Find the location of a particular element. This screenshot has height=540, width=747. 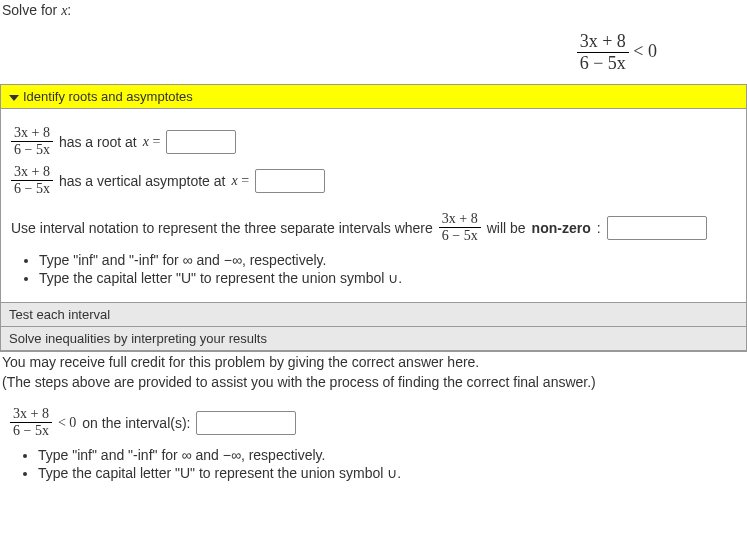

nonzero-intervals-input is located at coordinates (657, 228).